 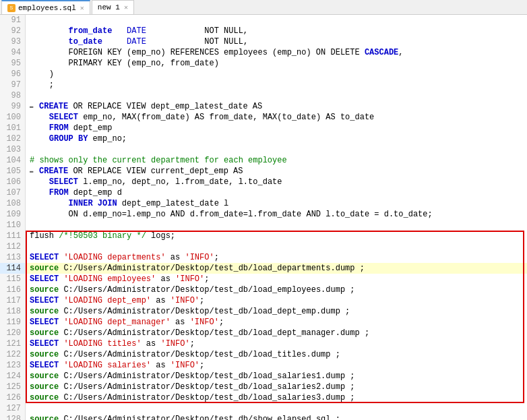 I want to click on ln-91: 91, so click(x=12, y=20).